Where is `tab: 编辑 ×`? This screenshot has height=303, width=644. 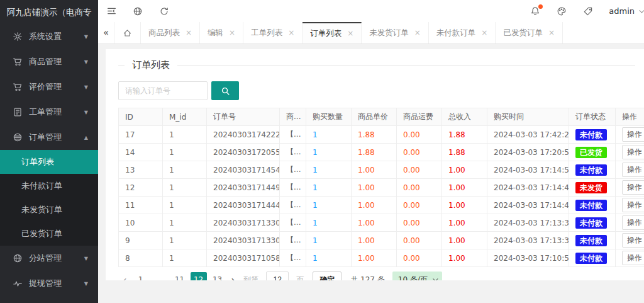 tab: 编辑 × is located at coordinates (221, 33).